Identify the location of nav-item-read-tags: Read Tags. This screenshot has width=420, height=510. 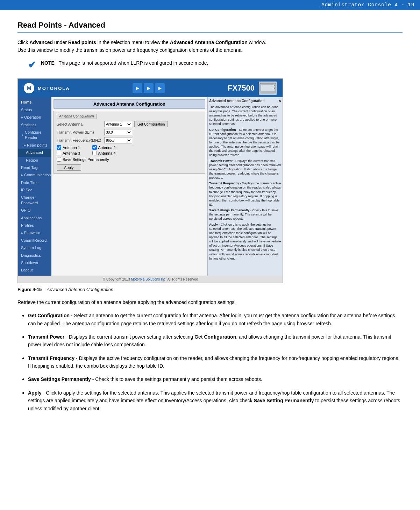
(35, 168).